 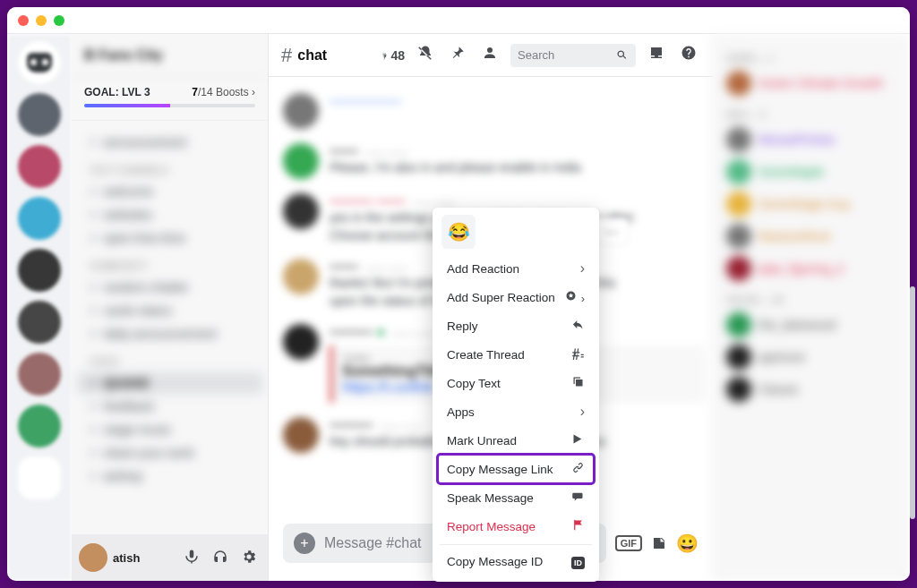 What do you see at coordinates (170, 311) in the screenshot?
I see `channel-item: cards-status` at bounding box center [170, 311].